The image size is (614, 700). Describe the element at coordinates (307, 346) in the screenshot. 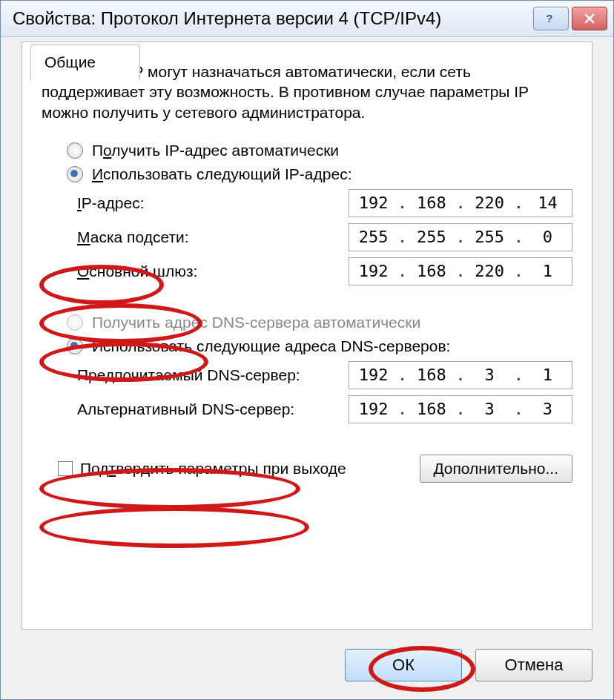

I see `radio-dns-manual: Использовать следующие адреса DNS-сервер…` at that location.